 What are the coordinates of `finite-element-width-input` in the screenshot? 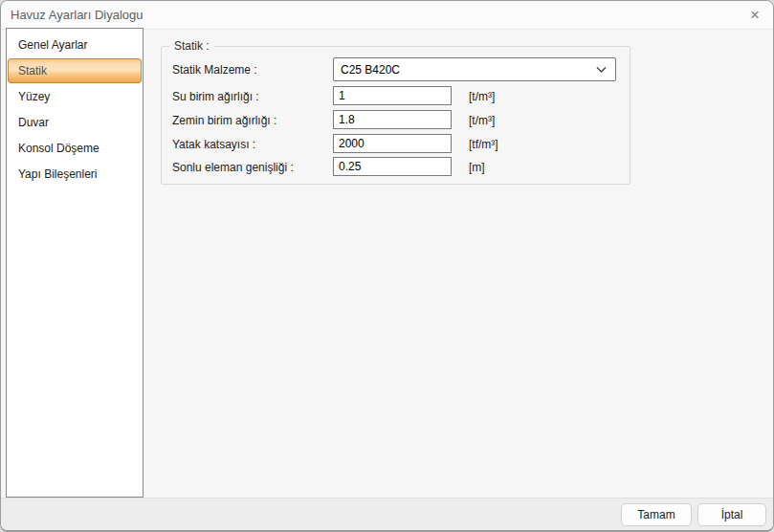 It's located at (392, 166).